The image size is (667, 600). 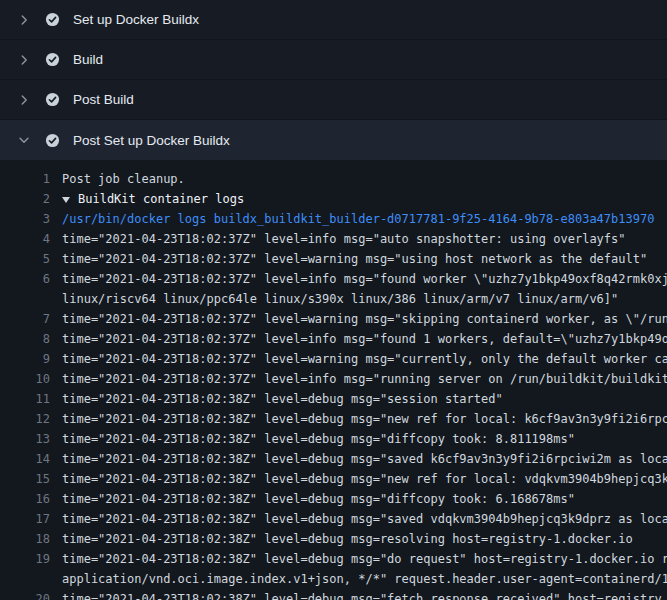 What do you see at coordinates (25, 399) in the screenshot?
I see `line-number: 11` at bounding box center [25, 399].